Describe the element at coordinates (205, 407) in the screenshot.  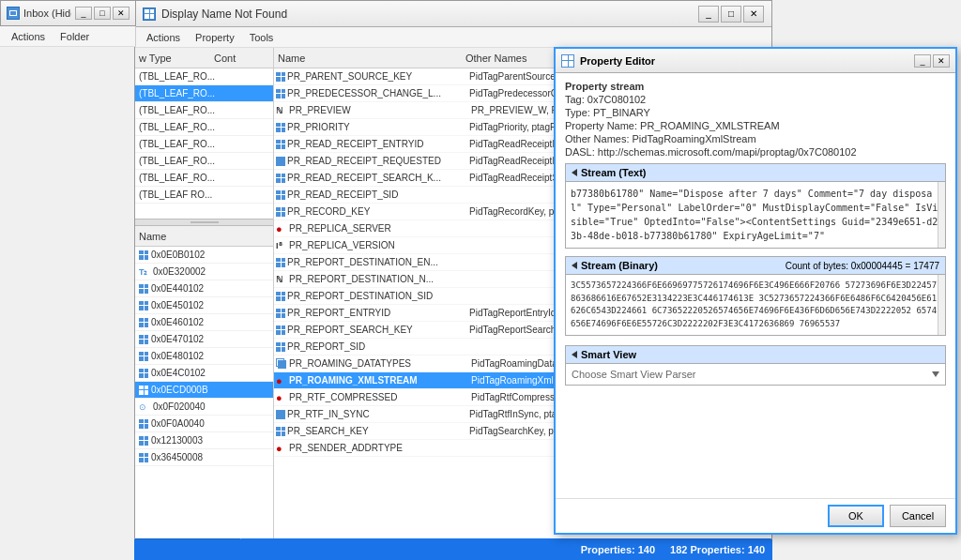
I see `bottom-row-10: ⊙ 0x0F020040` at that location.